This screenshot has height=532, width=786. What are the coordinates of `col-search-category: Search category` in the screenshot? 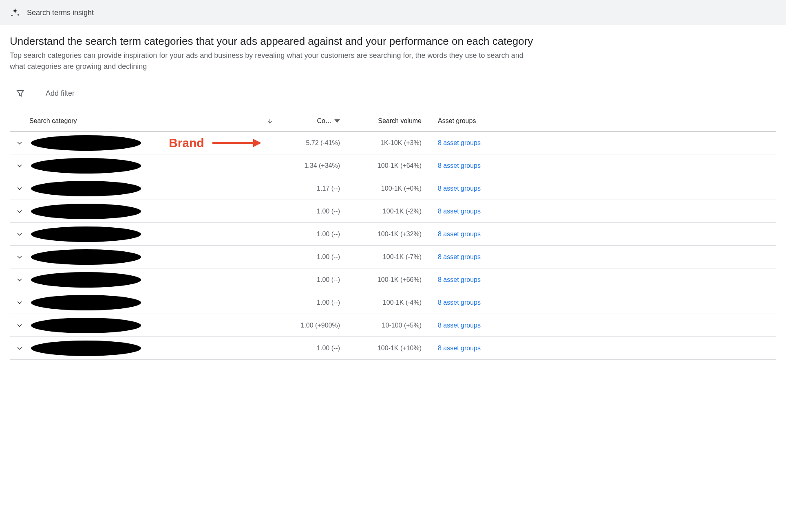 It's located at (146, 121).